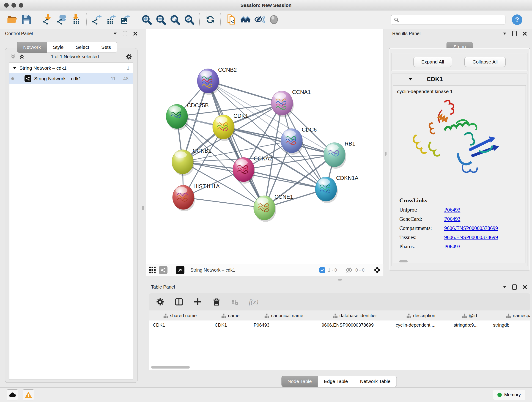 The width and height of the screenshot is (532, 402). I want to click on column-header: @id, so click(470, 316).